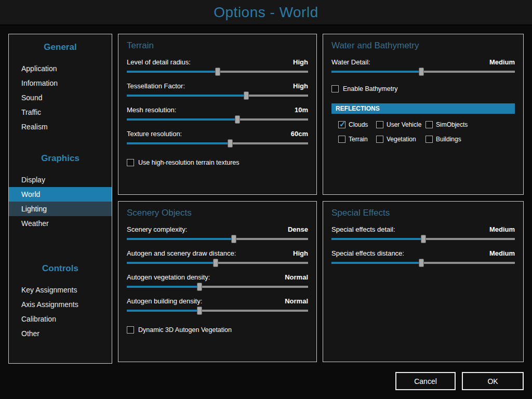 The width and height of the screenshot is (532, 399). I want to click on slider-value: 60cm, so click(299, 134).